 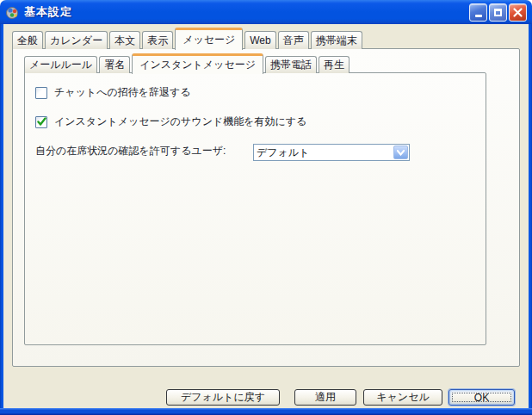 I want to click on tab-signature: 署名, so click(x=114, y=65).